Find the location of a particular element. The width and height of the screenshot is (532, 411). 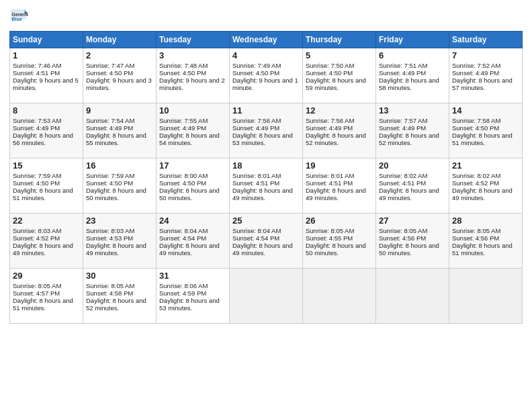

logo-icon: General Blue is located at coordinates (19, 16).